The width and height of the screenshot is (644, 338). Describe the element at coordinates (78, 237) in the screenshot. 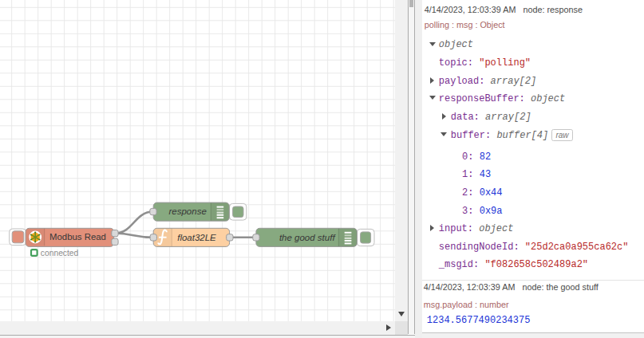

I see `svg-text: Modbus Read` at that location.